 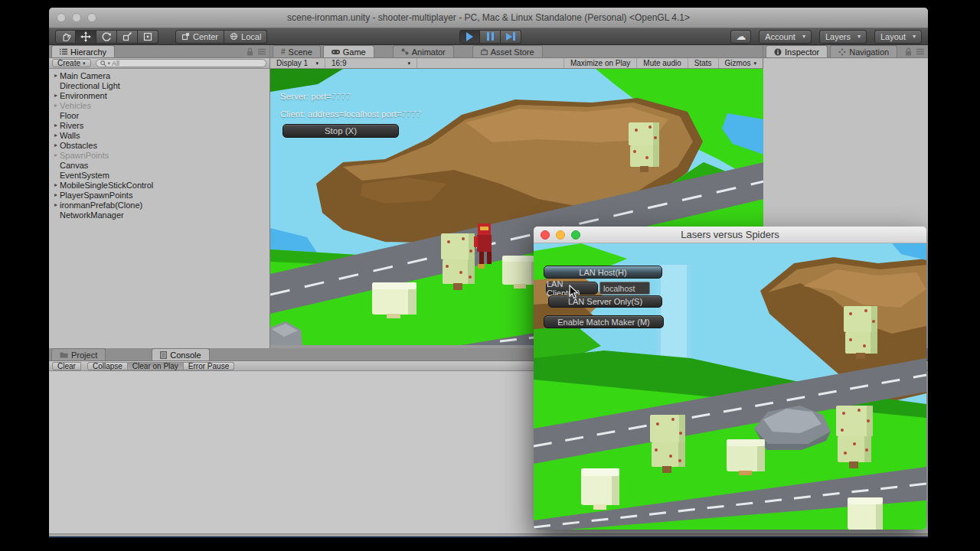 I want to click on tab-asset-store: Asset Store, so click(x=508, y=51).